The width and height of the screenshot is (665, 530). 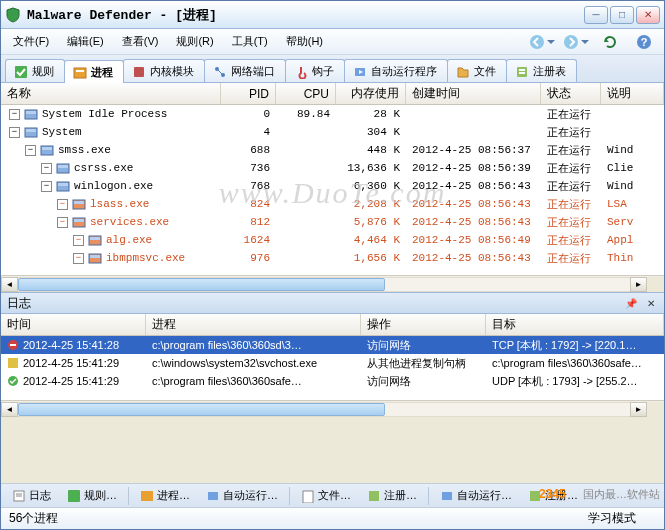 I want to click on menubar: 文件(F) 编辑(E) 查看(V) 规则(R) 工具(T) 帮助(H) ?, so click(x=332, y=42).